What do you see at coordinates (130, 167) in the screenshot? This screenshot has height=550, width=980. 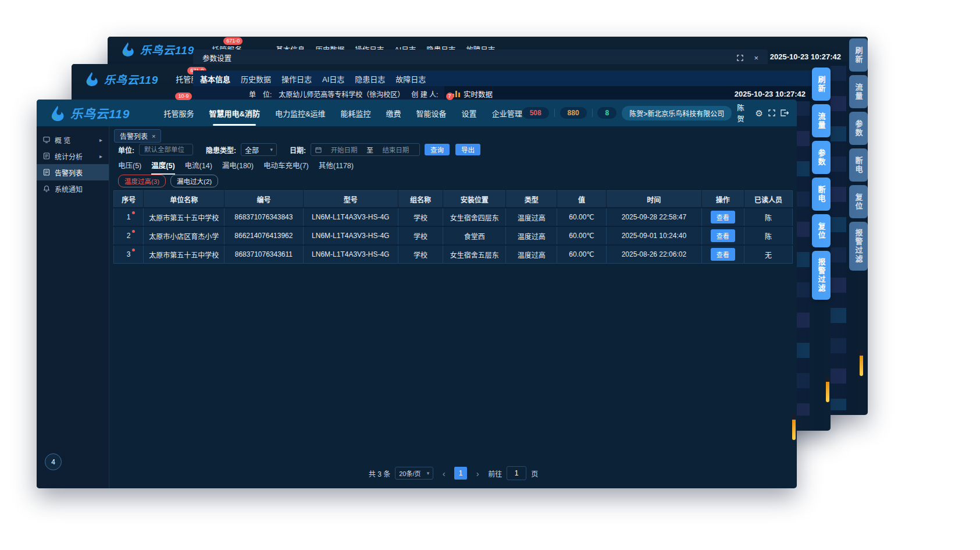 I see `tab-voltage: 电压(5)` at bounding box center [130, 167].